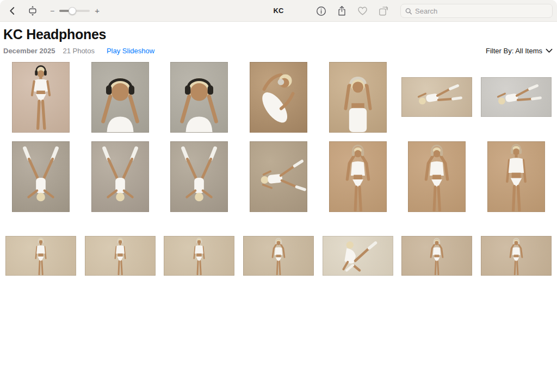 Image resolution: width=557 pixels, height=392 pixels. What do you see at coordinates (434, 11) in the screenshot?
I see `toolbar-right-group` at bounding box center [434, 11].